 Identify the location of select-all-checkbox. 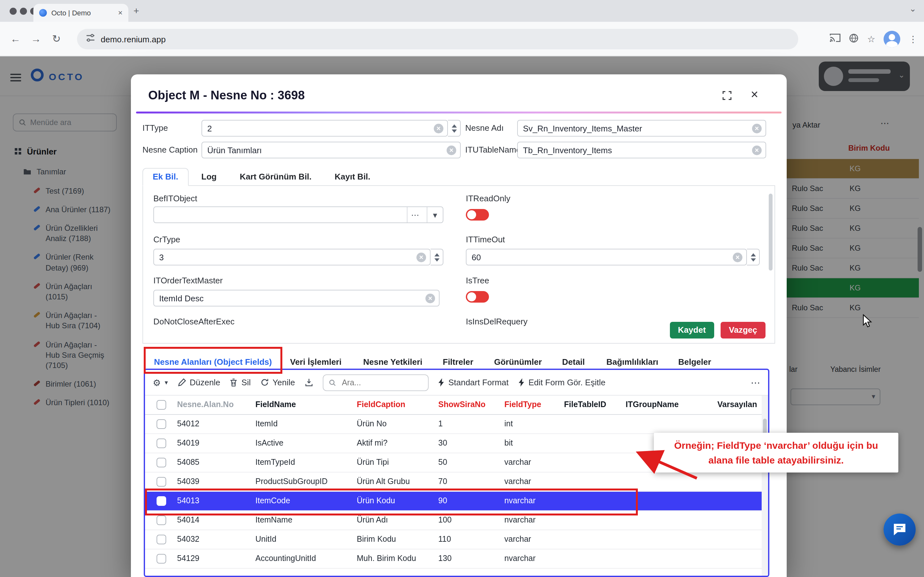
(161, 405).